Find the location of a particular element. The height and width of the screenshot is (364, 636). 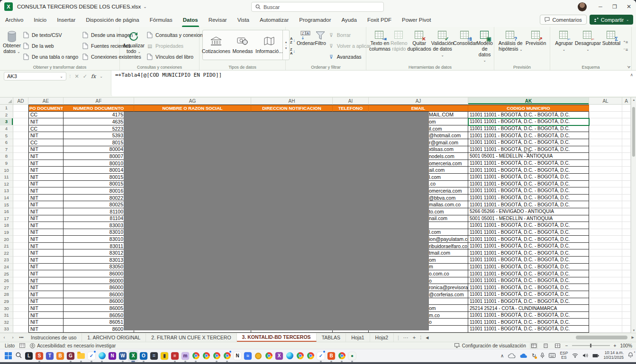

cell-A4 is located at coordinates (627, 129).